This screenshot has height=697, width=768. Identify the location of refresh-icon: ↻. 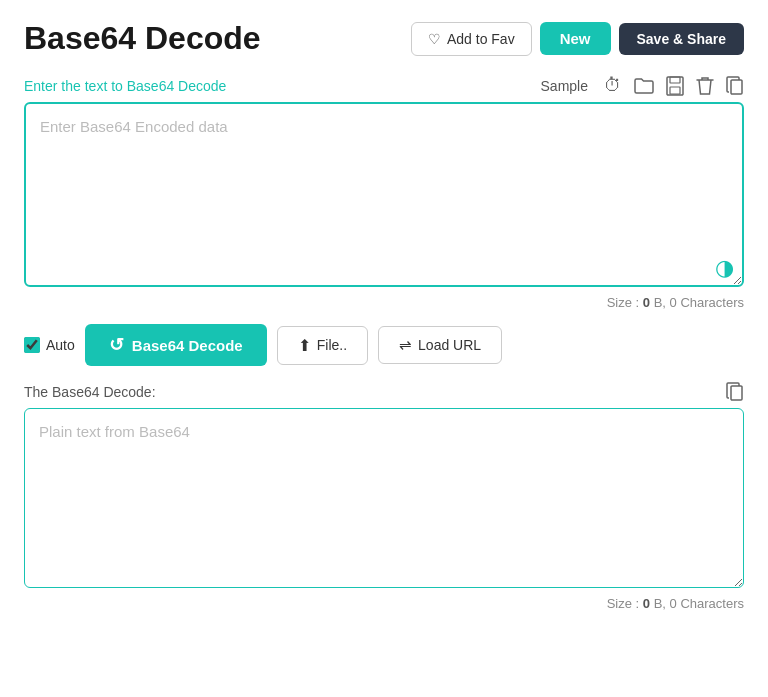
(116, 345).